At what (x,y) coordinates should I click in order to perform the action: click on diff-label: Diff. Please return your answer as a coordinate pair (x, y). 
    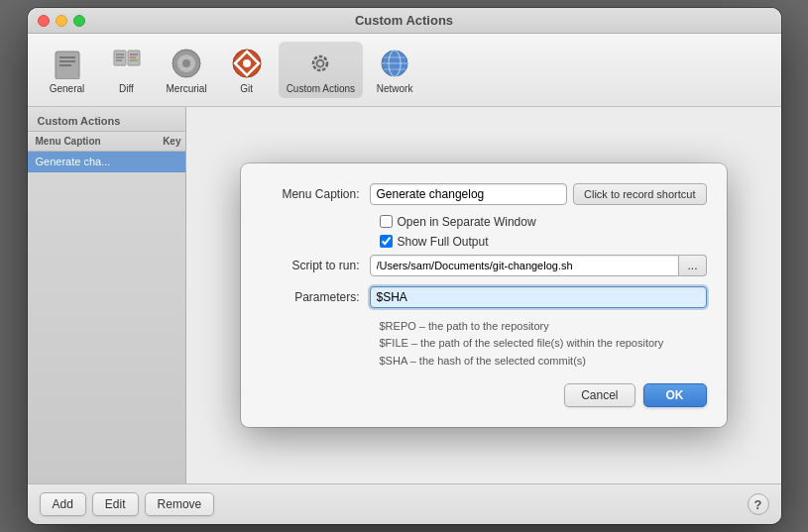
    Looking at the image, I should click on (127, 89).